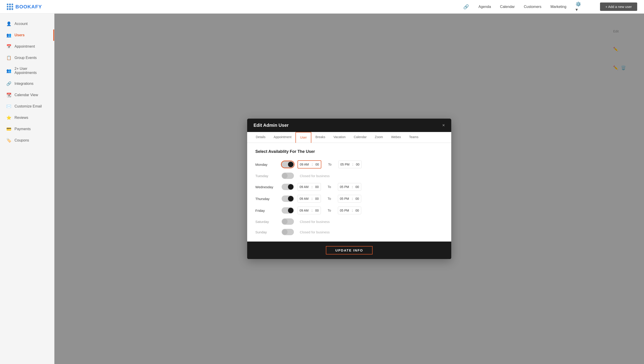 Image resolution: width=644 pixels, height=364 pixels. Describe the element at coordinates (414, 138) in the screenshot. I see `tab-teams: Teams` at that location.